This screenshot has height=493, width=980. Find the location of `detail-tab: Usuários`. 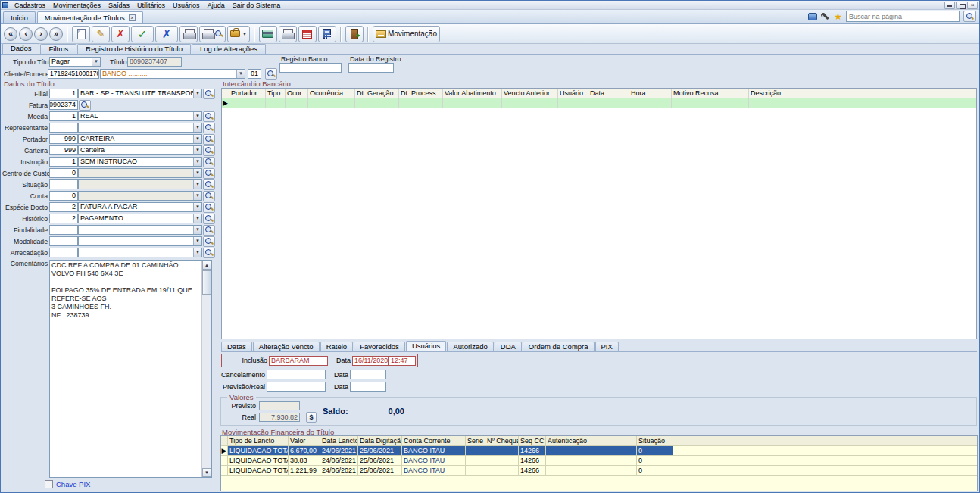

detail-tab: Usuários is located at coordinates (426, 346).